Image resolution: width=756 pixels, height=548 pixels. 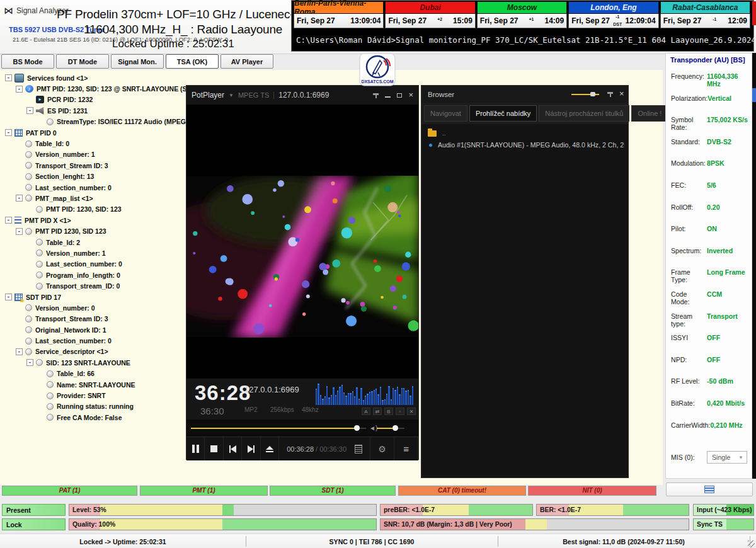 What do you see at coordinates (83, 62) in the screenshot?
I see `tab-dt-mode: DT Mode` at bounding box center [83, 62].